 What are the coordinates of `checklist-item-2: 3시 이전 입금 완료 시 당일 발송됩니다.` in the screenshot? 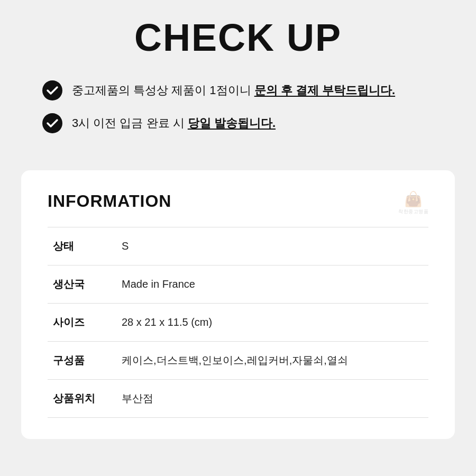 It's located at (238, 123).